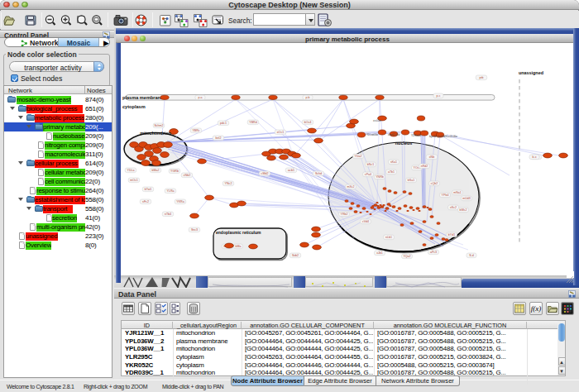 The height and width of the screenshot is (392, 579). Describe the element at coordinates (170, 191) in the screenshot. I see `svg-text: YLRa` at that location.